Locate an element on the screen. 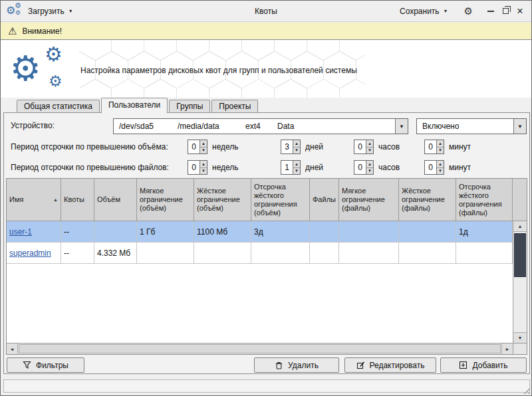 The height and width of the screenshot is (396, 532). column-header-name: Имя ▲ is located at coordinates (34, 200).